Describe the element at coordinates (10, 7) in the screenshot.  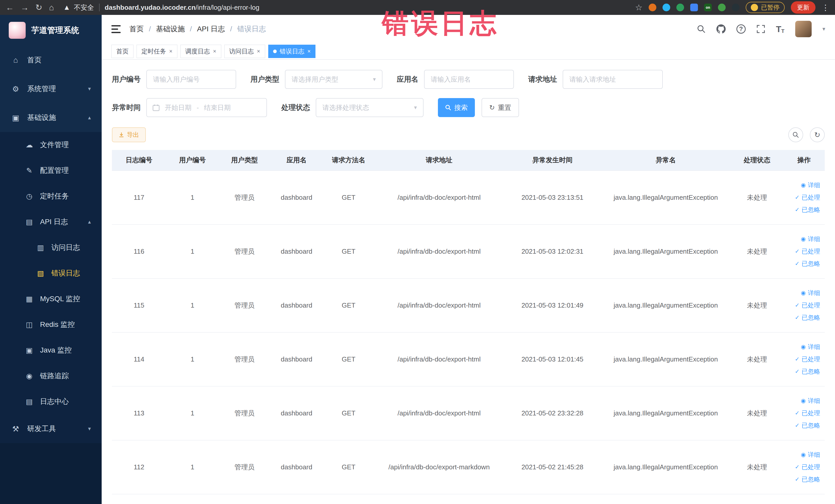
I see `back-icon: ←` at that location.